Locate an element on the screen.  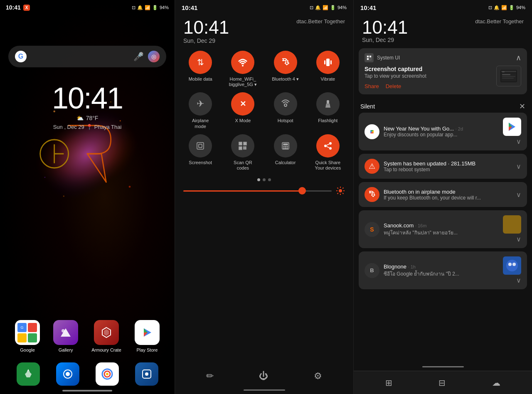
lens-icon: ◎ is located at coordinates (154, 57).